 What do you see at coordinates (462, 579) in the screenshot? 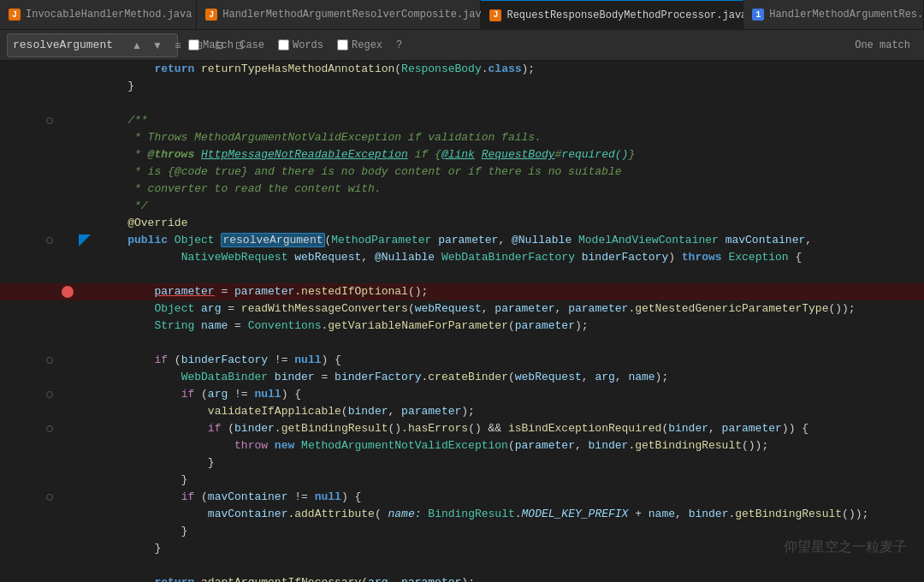
I see `code-line: return adaptArgumentIfNecessary(arg, par…` at bounding box center [462, 579].